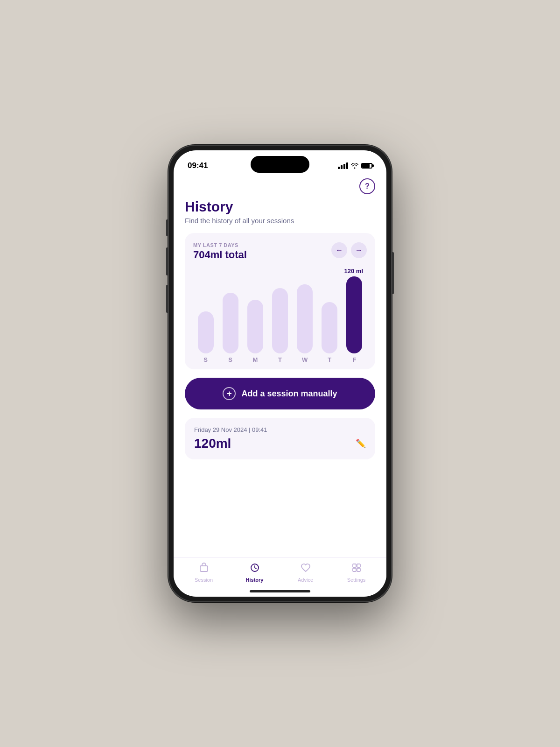  Describe the element at coordinates (289, 394) in the screenshot. I see `add-session-label: Add a session manually` at that location.